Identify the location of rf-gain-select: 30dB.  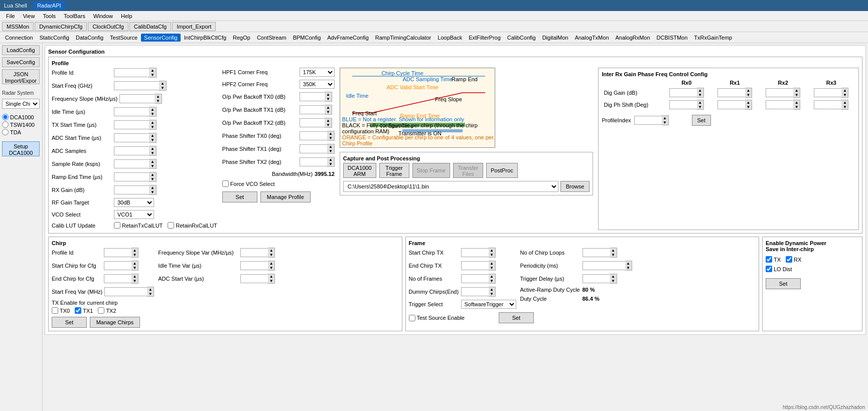
(134, 202).